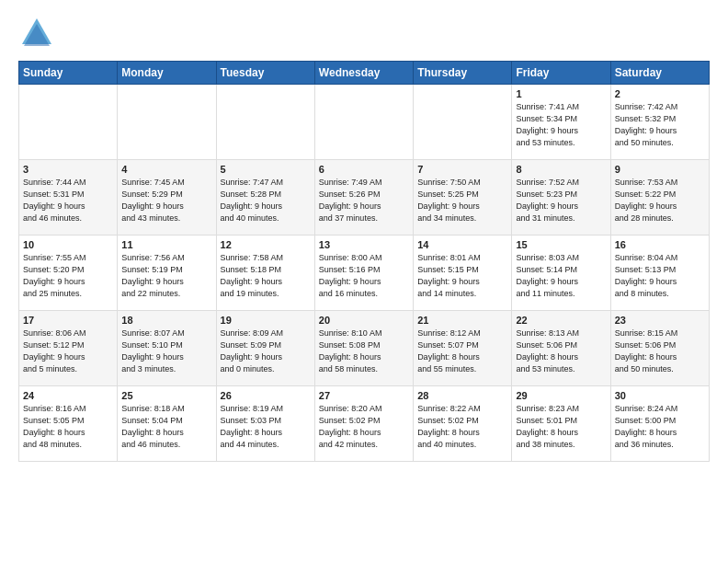 The image size is (728, 563). Describe the element at coordinates (68, 169) in the screenshot. I see `day-number: 3` at that location.